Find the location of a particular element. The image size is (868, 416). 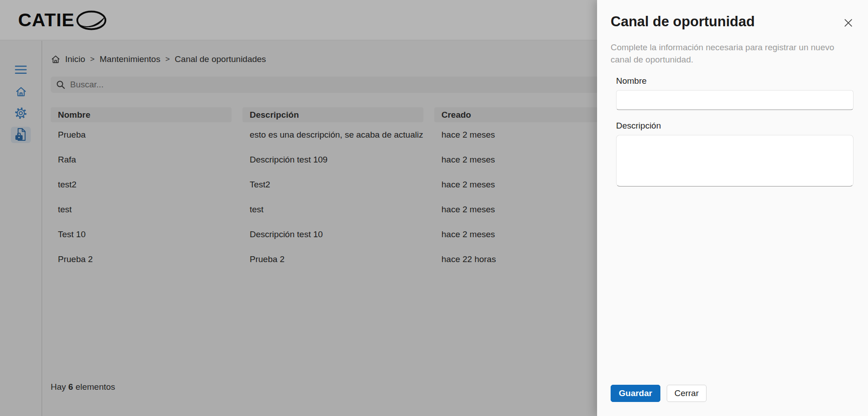

close-icon is located at coordinates (849, 23).